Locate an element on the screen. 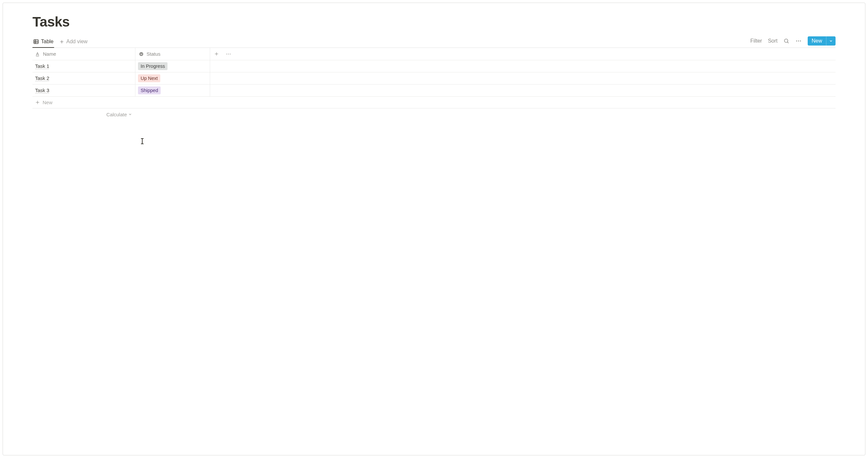  table: Name Status is located at coordinates (434, 84).